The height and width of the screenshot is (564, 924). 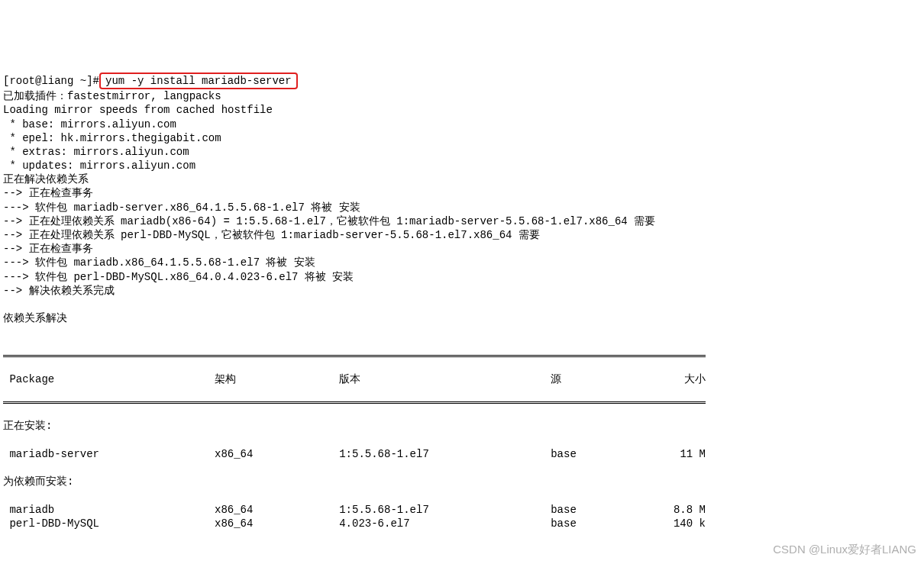 I want to click on watermark: CSDN @Linux爱好者LIANG, so click(x=845, y=549).